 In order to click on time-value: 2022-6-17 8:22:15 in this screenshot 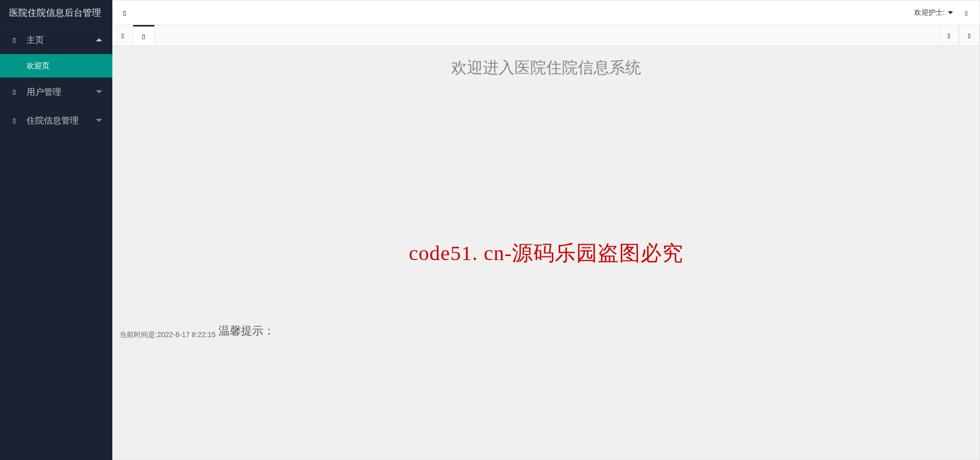, I will do `click(186, 335)`.